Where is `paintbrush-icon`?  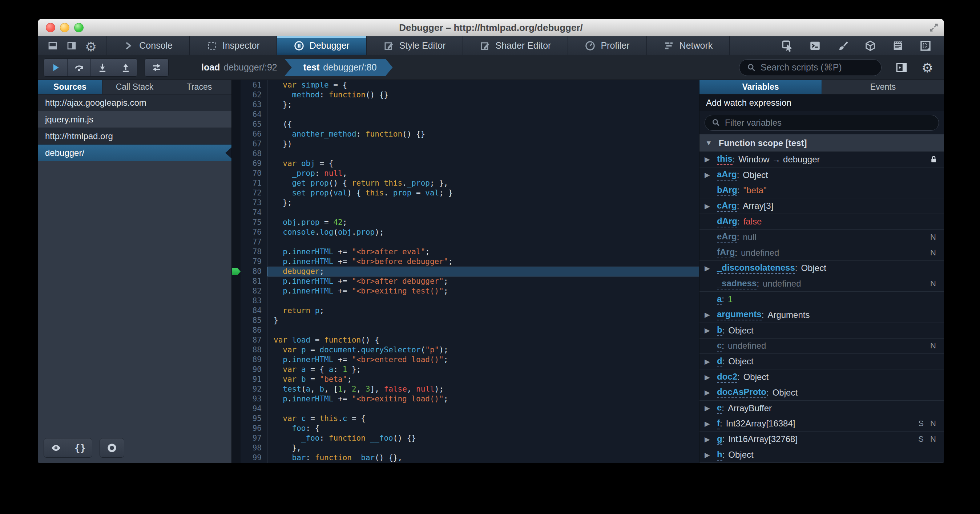 paintbrush-icon is located at coordinates (843, 46).